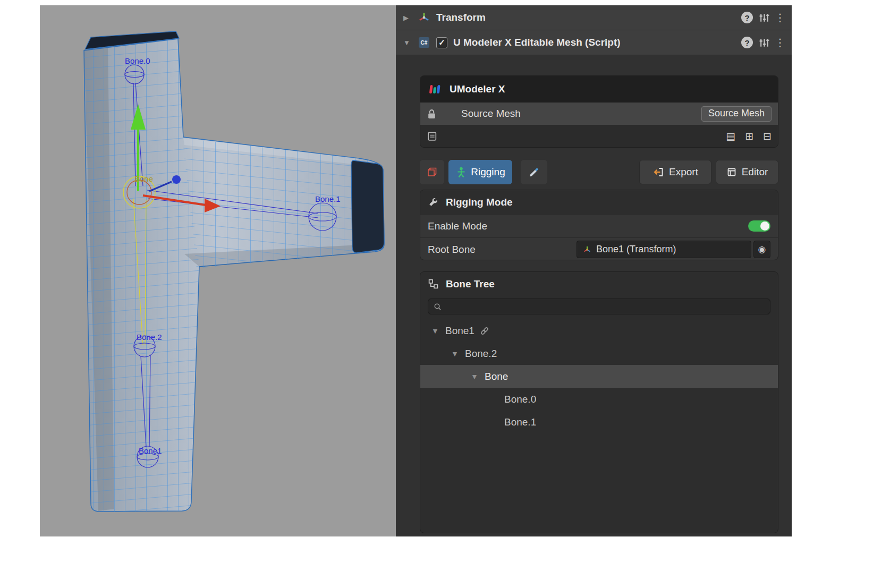 The width and height of the screenshot is (890, 588). Describe the element at coordinates (424, 18) in the screenshot. I see `transform-icon` at that location.